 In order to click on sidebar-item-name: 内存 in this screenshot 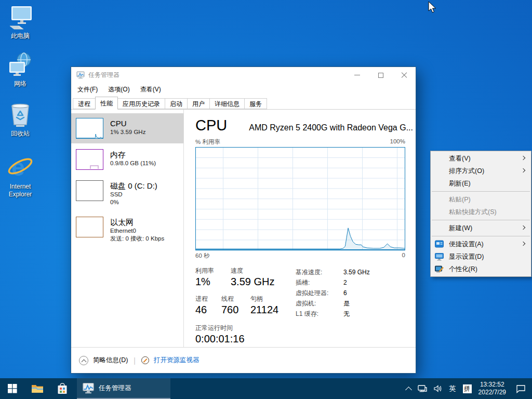, I will do `click(133, 155)`.